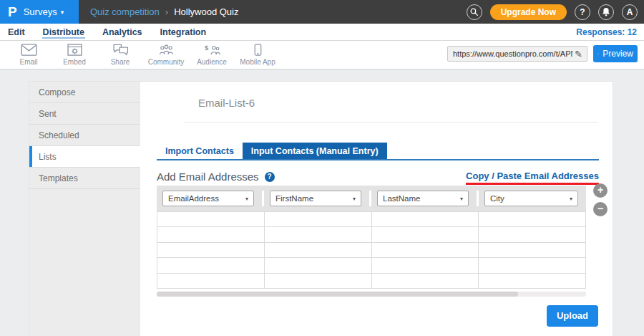 The width and height of the screenshot is (644, 336). I want to click on remove-row-button: −, so click(600, 209).